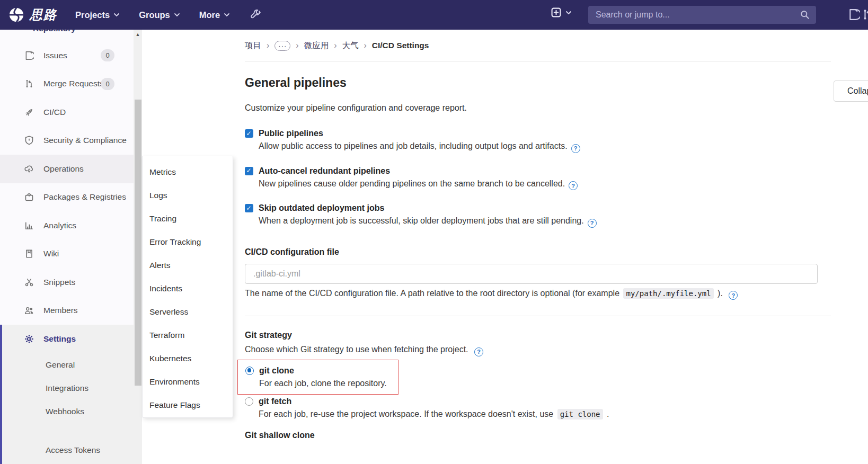 The image size is (868, 464). Describe the element at coordinates (67, 226) in the screenshot. I see `sidebar-item-analytics: Analytics` at that location.